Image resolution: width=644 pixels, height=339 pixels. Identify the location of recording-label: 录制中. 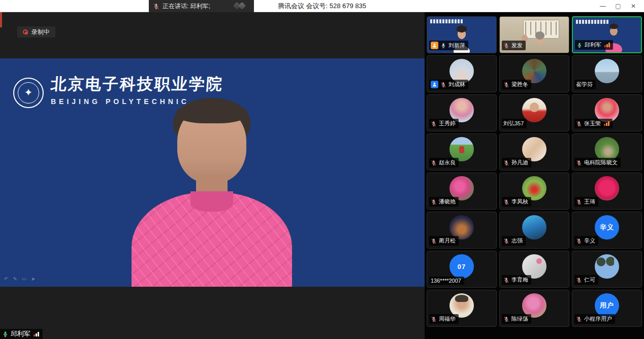
(41, 32).